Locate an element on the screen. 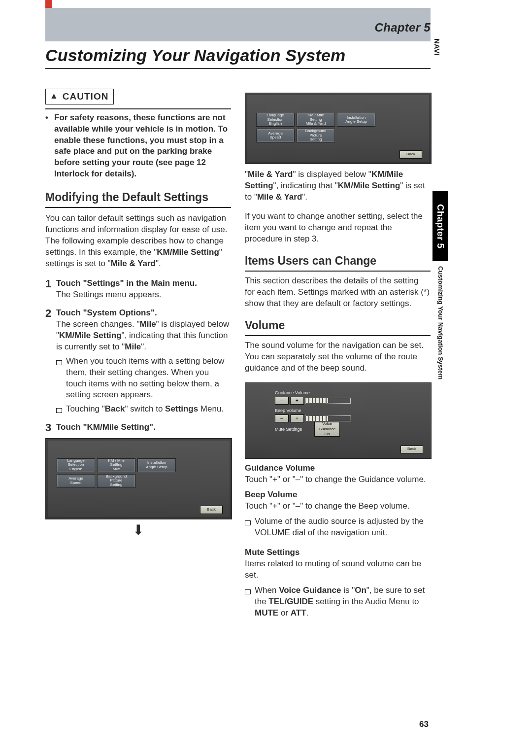  voice-guidance-button: VoiceGuidanceOn is located at coordinates (327, 429).